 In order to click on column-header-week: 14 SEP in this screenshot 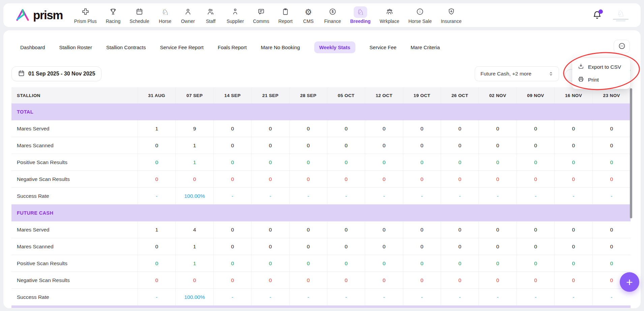, I will do `click(233, 95)`.